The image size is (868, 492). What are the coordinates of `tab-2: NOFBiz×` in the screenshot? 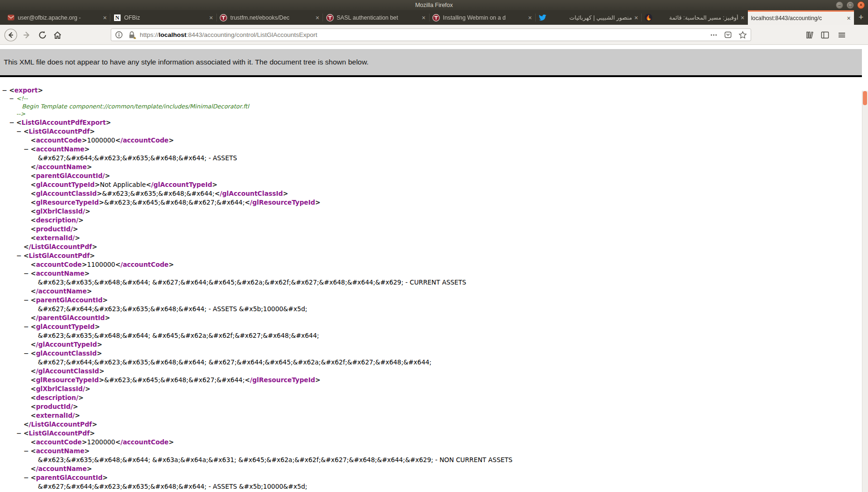 It's located at (163, 18).